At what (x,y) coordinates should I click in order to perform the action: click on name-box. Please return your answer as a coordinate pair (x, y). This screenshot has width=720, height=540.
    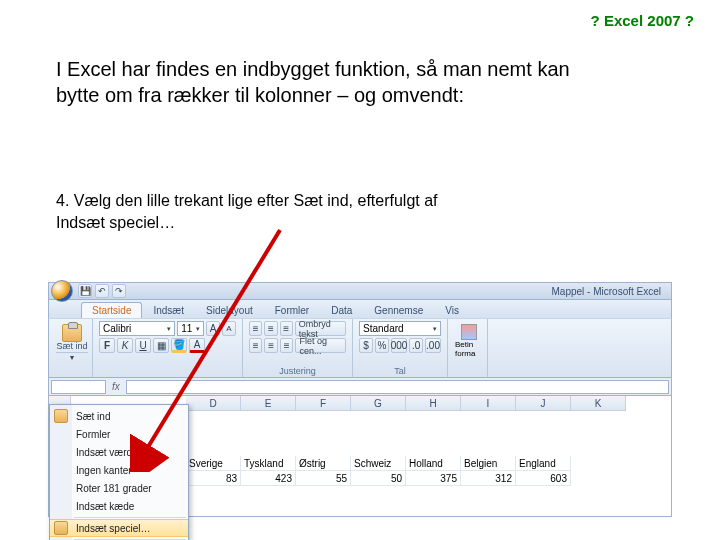
    Looking at the image, I should click on (78, 387).